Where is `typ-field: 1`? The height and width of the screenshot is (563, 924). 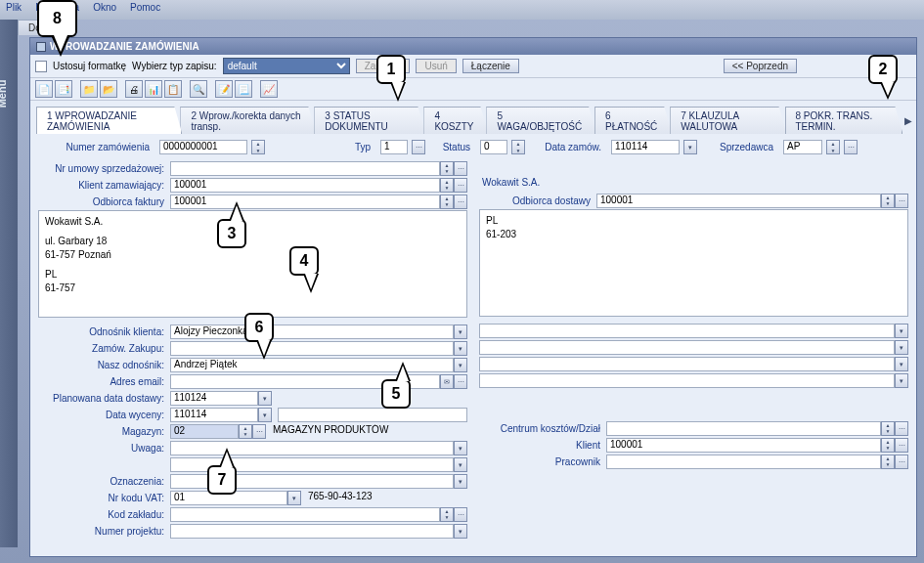
typ-field: 1 is located at coordinates (394, 147).